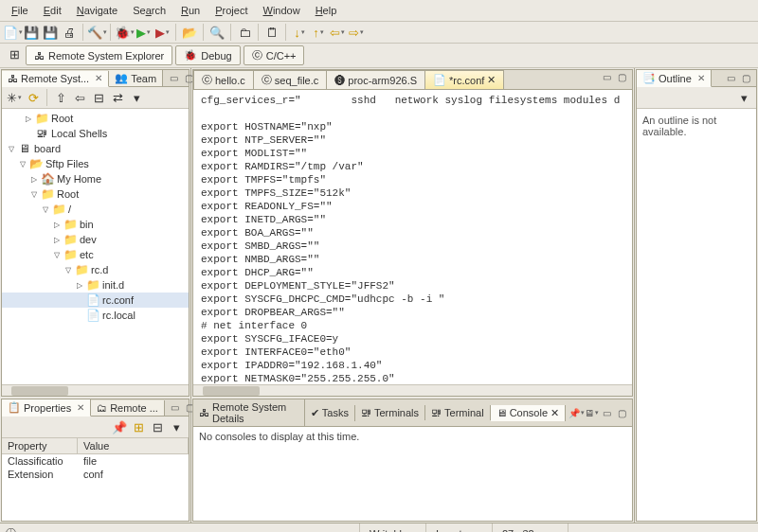 The width and height of the screenshot is (758, 532). Describe the element at coordinates (55, 80) in the screenshot. I see `tab-remote-systems: 🖧 Remote Syst...✕` at that location.